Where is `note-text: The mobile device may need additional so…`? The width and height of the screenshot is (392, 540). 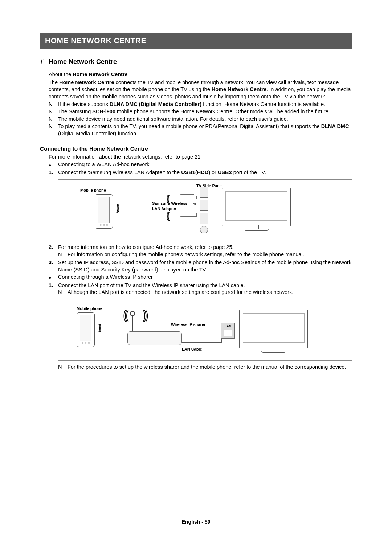
note-text: The mobile device may need additional so… is located at coordinates (205, 119).